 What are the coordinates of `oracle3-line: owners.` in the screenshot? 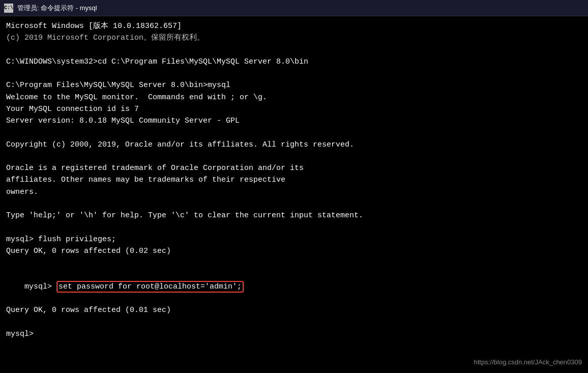 It's located at (294, 192).